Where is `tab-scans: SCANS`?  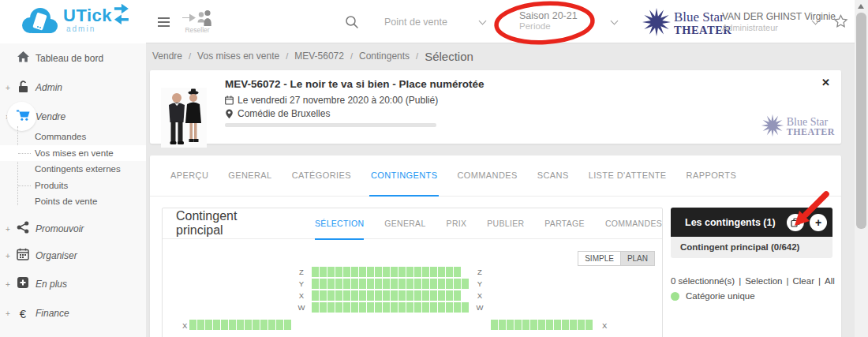
tab-scans: SCANS is located at coordinates (553, 176).